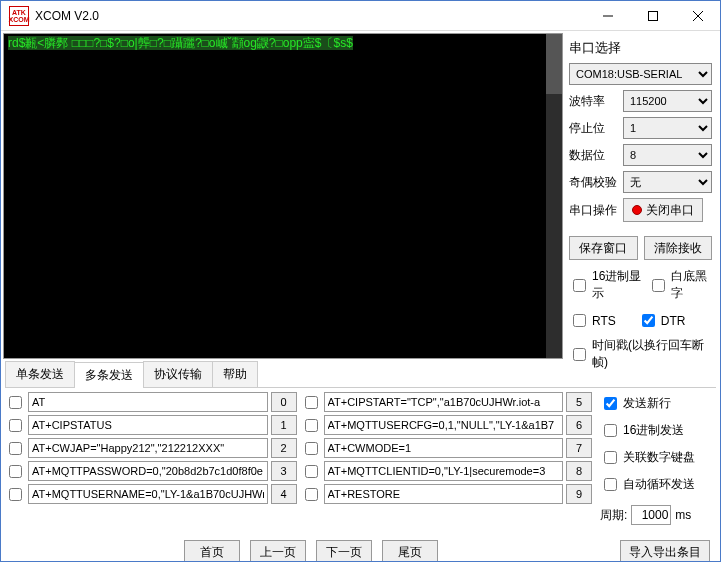  I want to click on parity-select: 无, so click(668, 182).